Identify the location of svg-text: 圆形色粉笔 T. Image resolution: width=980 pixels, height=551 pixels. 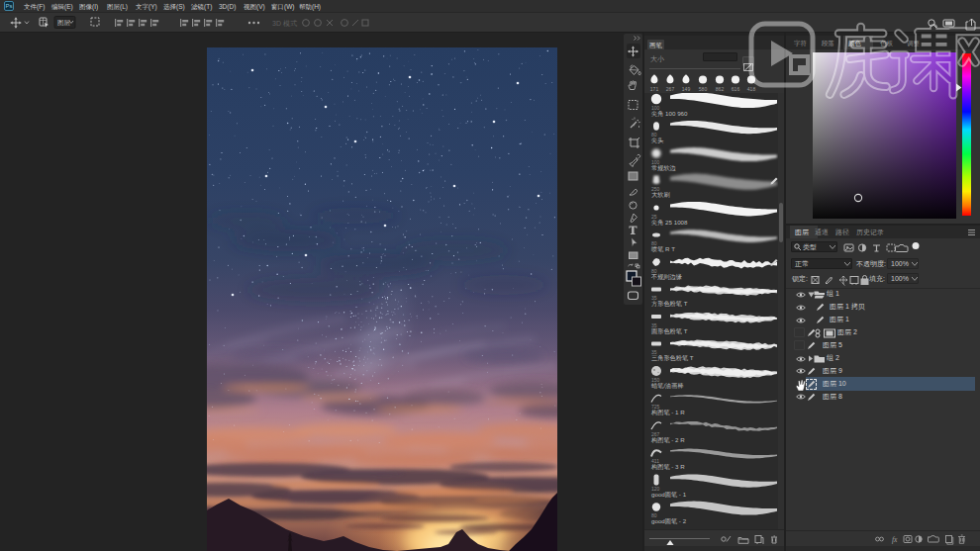
(669, 331).